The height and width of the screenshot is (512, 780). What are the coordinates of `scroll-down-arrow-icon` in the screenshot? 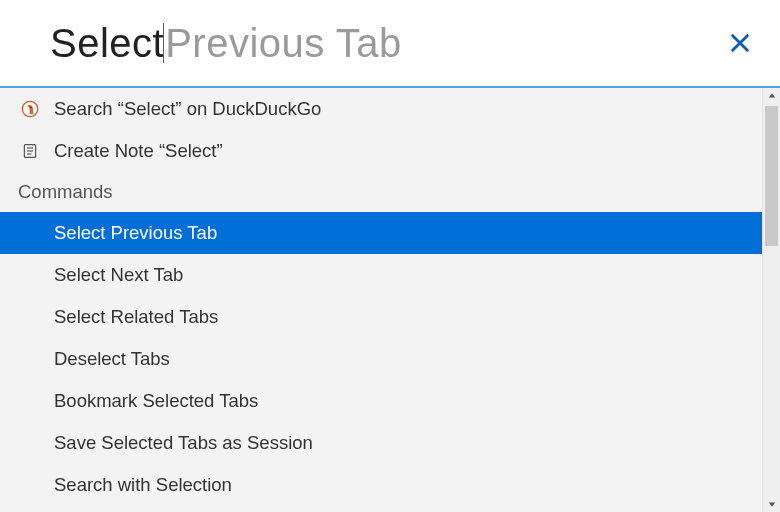 It's located at (772, 504).